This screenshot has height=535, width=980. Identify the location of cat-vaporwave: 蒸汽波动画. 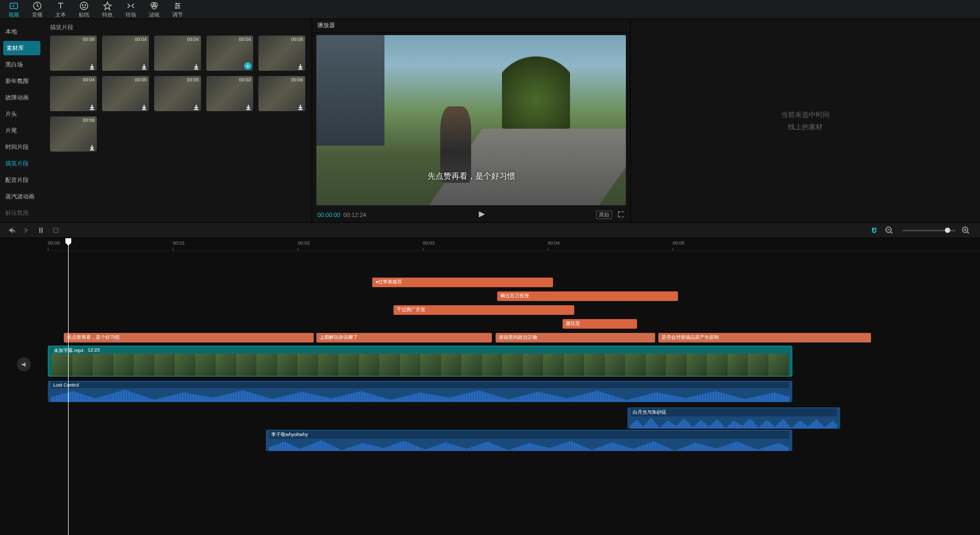
(22, 197).